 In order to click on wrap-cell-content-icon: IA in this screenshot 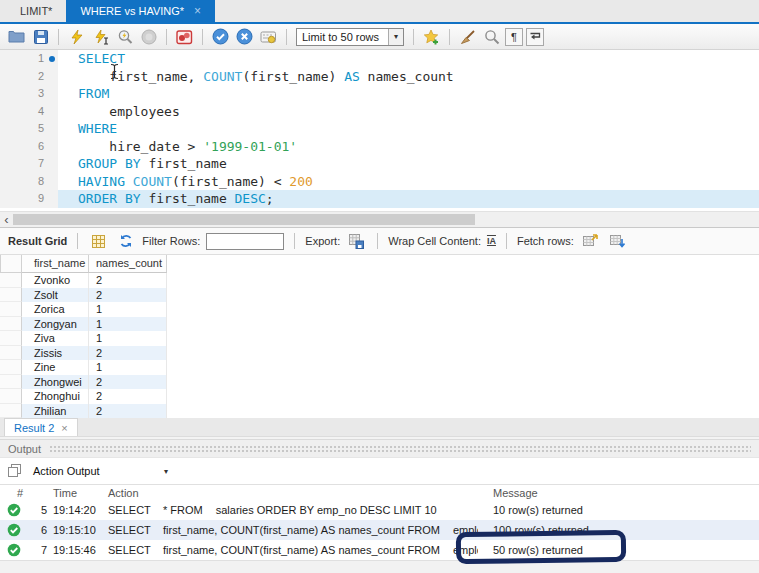, I will do `click(492, 241)`.